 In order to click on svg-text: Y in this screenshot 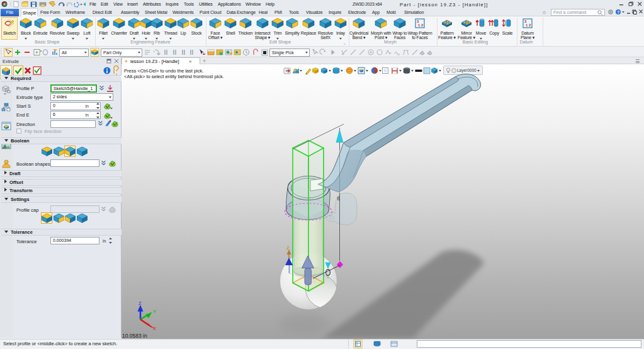, I will do `click(155, 311)`.